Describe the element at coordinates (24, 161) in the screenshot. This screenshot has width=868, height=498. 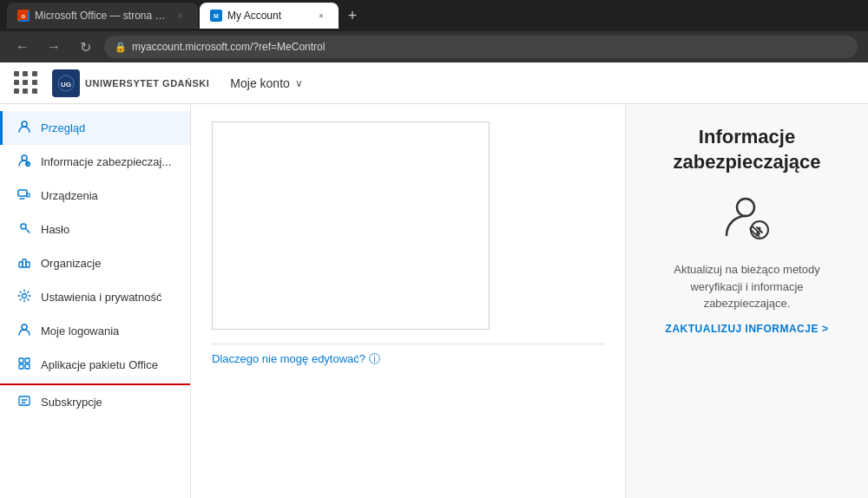
I see `security-info-icon: ✎` at that location.